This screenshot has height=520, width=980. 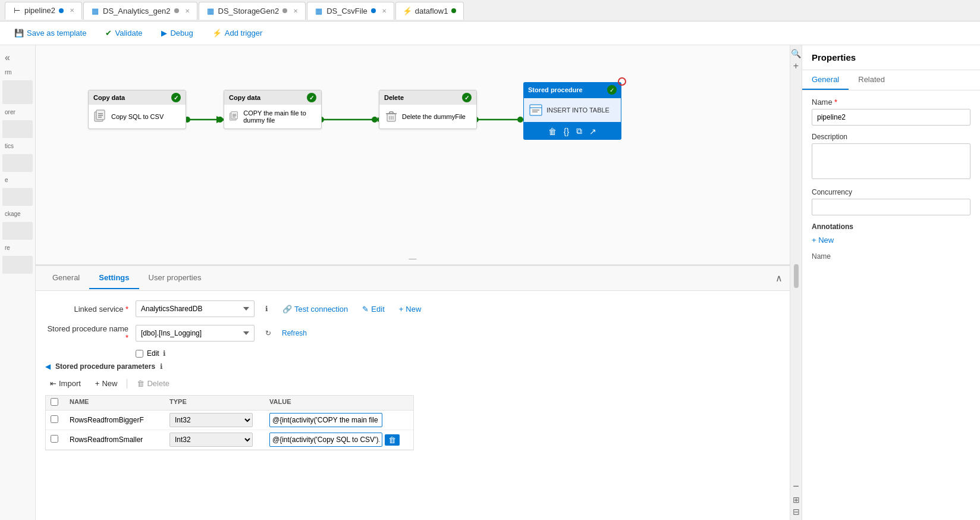 I want to click on linked-service-new-button: + New, so click(x=410, y=309).